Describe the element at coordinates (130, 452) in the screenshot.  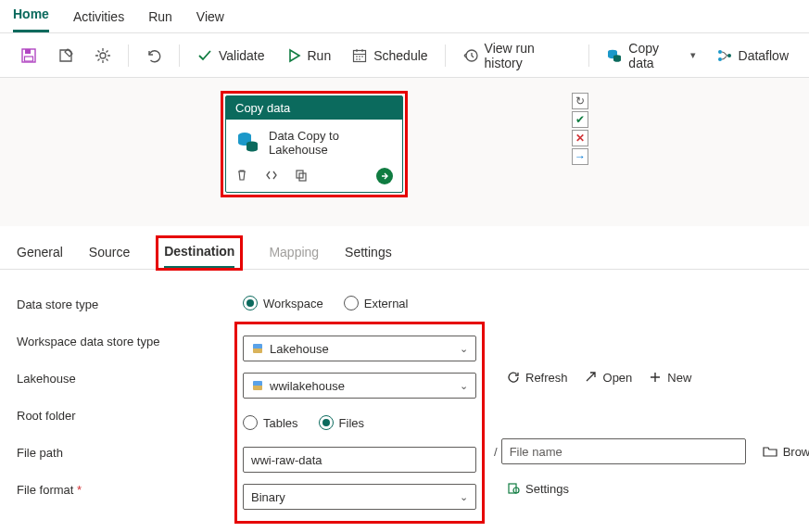
I see `file-path-label: File path` at that location.